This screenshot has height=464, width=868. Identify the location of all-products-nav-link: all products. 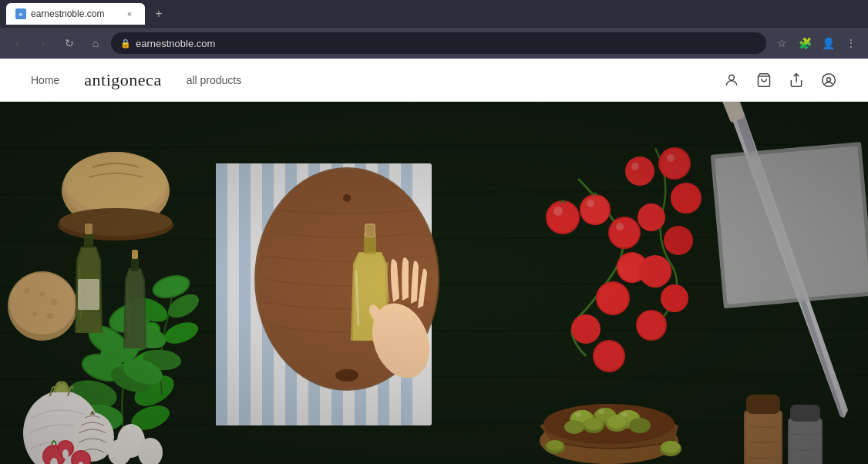
(214, 80).